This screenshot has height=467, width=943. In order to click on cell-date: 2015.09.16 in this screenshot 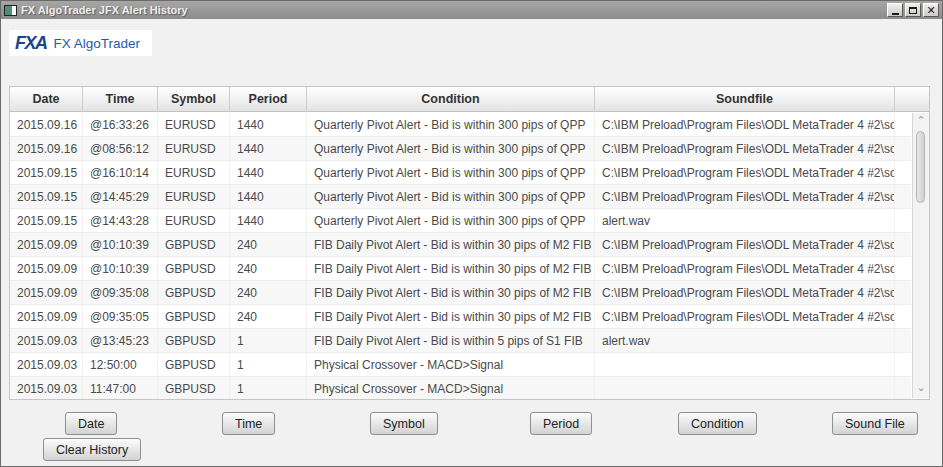, I will do `click(46, 124)`.